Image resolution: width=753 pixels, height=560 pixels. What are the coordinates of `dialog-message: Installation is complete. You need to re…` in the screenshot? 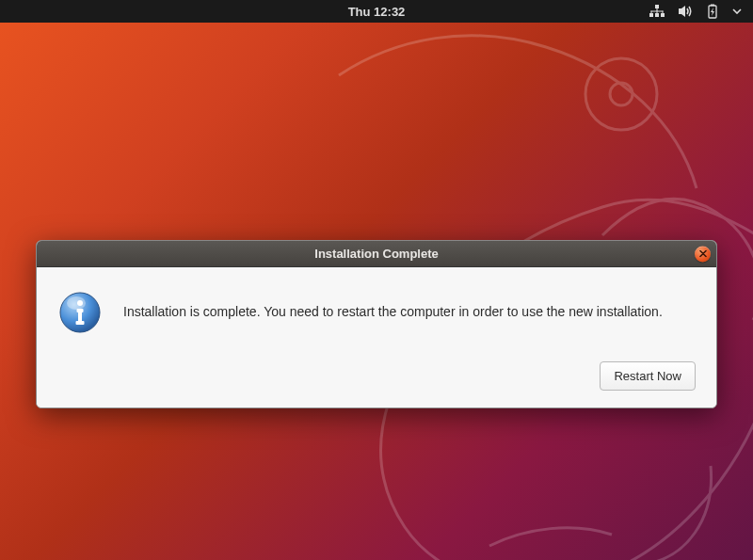 It's located at (393, 312).